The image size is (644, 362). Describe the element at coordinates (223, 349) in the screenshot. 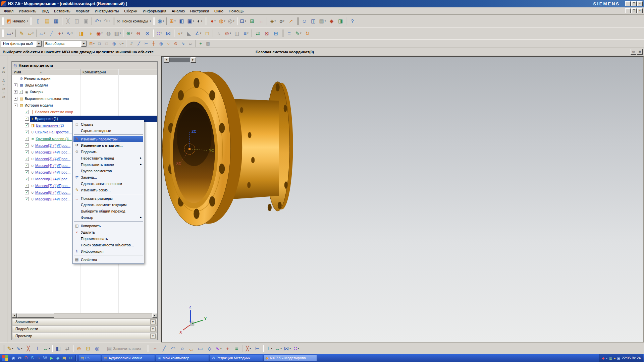

I see `sketchbar-tools: ⌐╱◠○◡▭◇∿▾+≡╳▾⊢⊥▾↔▾⋈▾∷▾` at that location.